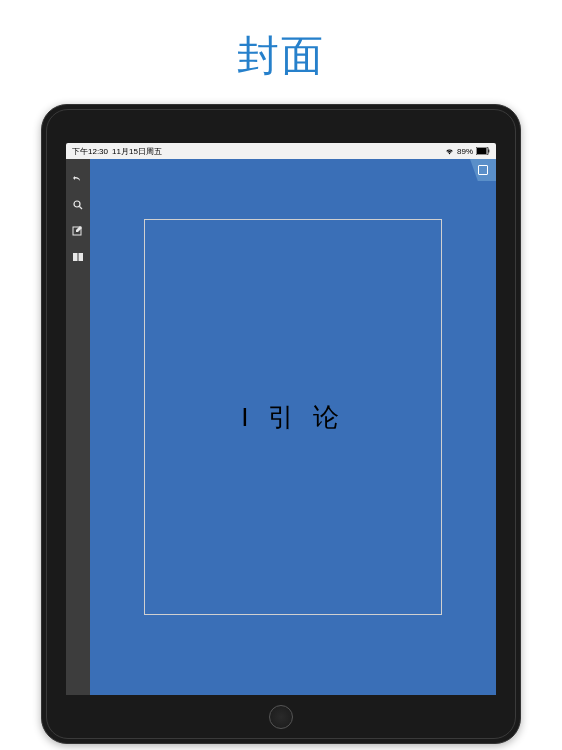 Image resolution: width=562 pixels, height=750 pixels. Describe the element at coordinates (450, 152) in the screenshot. I see `wifi-icon` at that location.